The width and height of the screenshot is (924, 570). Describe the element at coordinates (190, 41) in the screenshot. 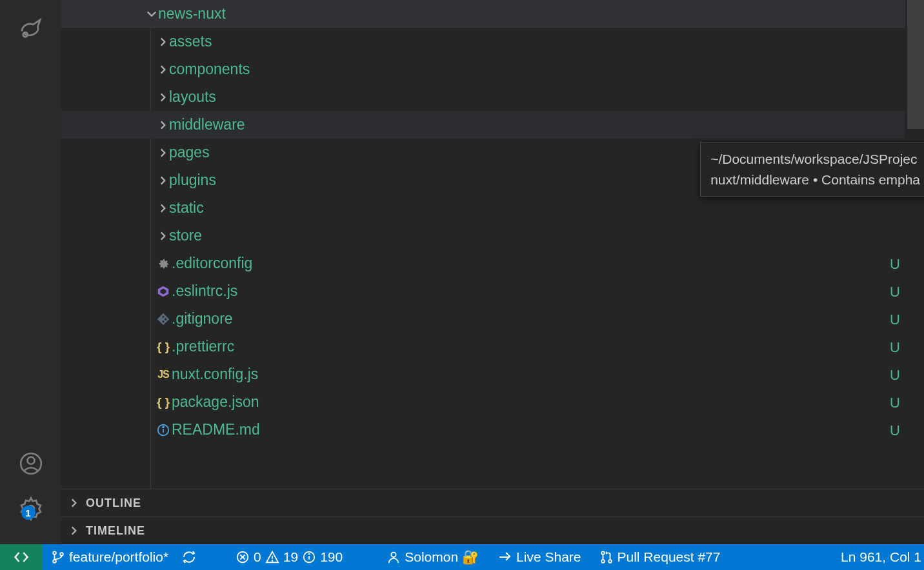

I see `tree-item-label: assets` at that location.